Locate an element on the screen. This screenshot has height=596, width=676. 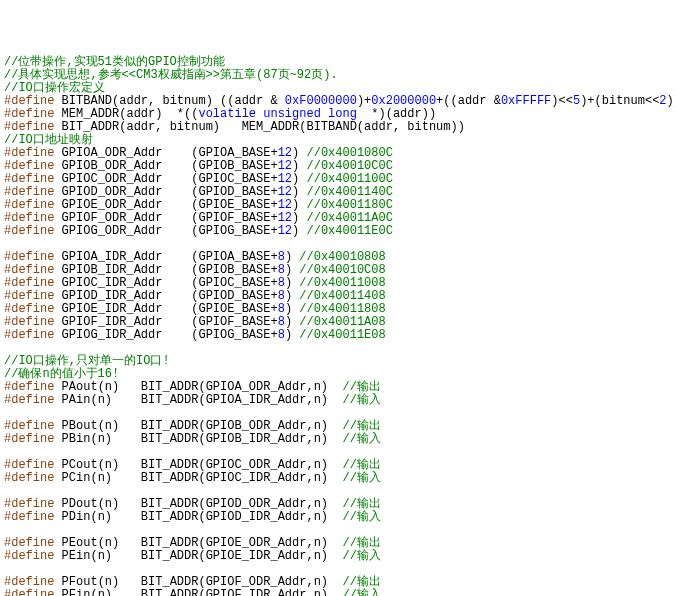
code-token-identifier: BITBAND(addr, bitnum) ((addr & is located at coordinates (169, 101).